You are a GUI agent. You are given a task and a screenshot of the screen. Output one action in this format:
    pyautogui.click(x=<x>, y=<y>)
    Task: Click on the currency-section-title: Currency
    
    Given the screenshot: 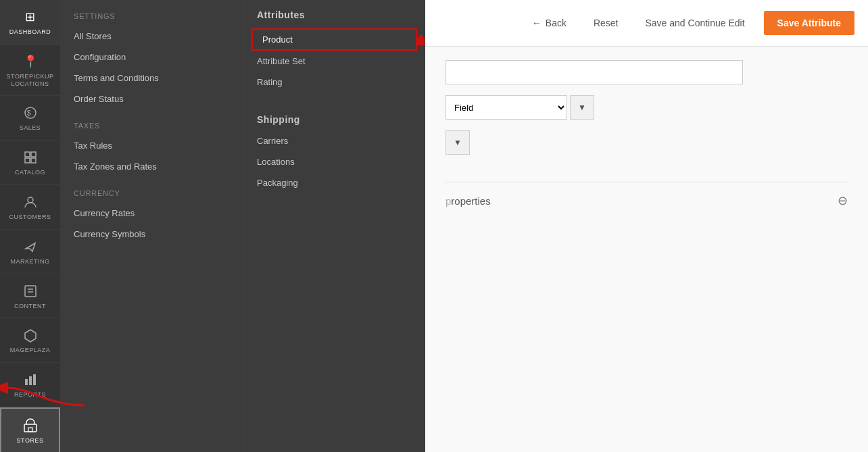 What is the action you would take?
    pyautogui.click(x=151, y=190)
    